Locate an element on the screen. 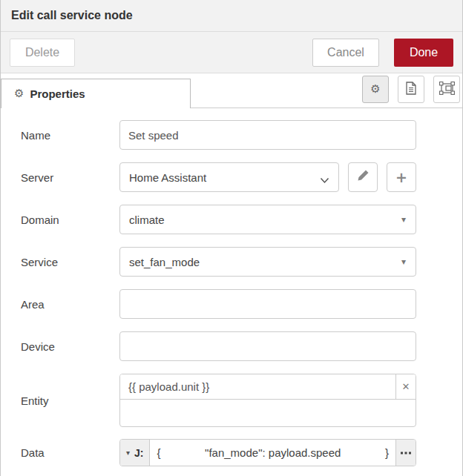  name-label: Name is located at coordinates (70, 135).